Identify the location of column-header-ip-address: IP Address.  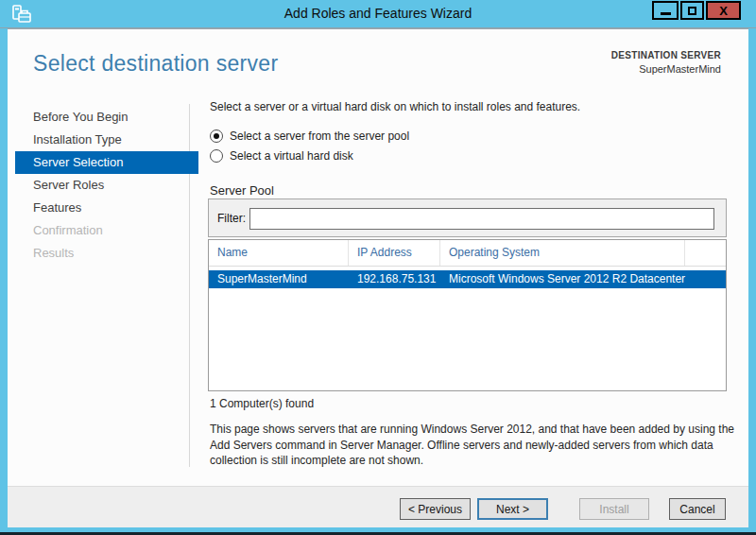
(395, 253).